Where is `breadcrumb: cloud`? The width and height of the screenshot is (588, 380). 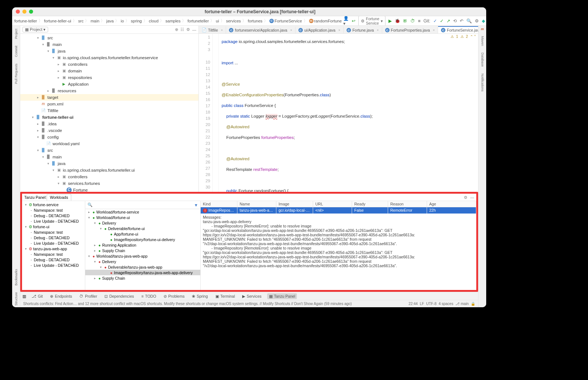 breadcrumb: cloud is located at coordinates (154, 21).